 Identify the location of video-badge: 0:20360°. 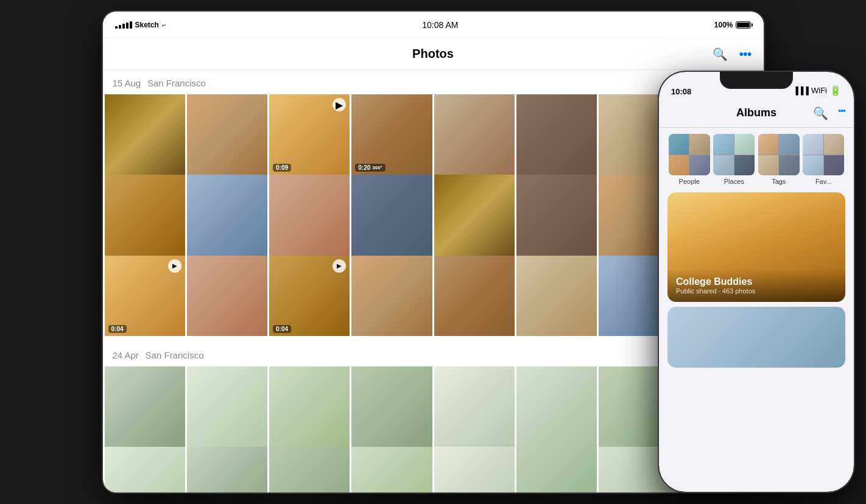
(370, 168).